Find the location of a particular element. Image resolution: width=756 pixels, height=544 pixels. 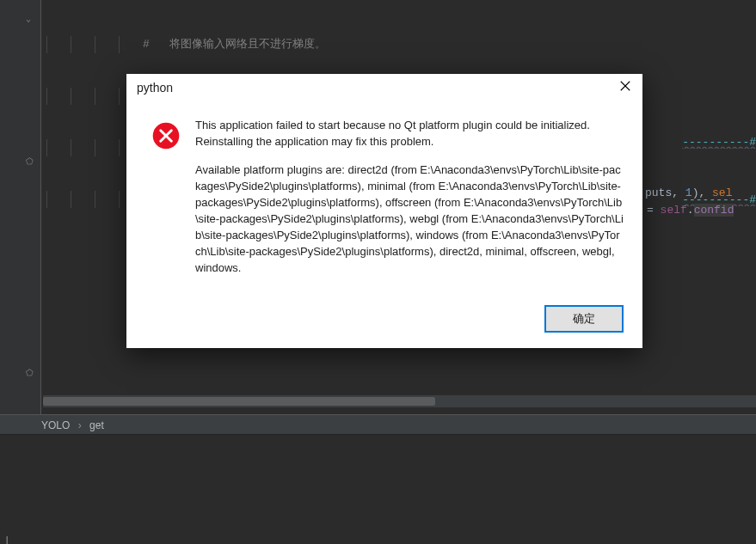

code-frag-right: = self.confid is located at coordinates (690, 210).